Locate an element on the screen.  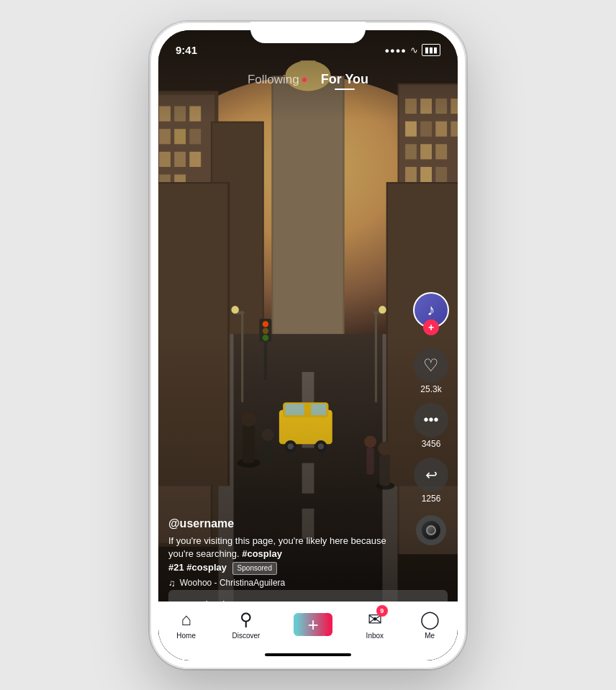
nav-add: + is located at coordinates (313, 625).